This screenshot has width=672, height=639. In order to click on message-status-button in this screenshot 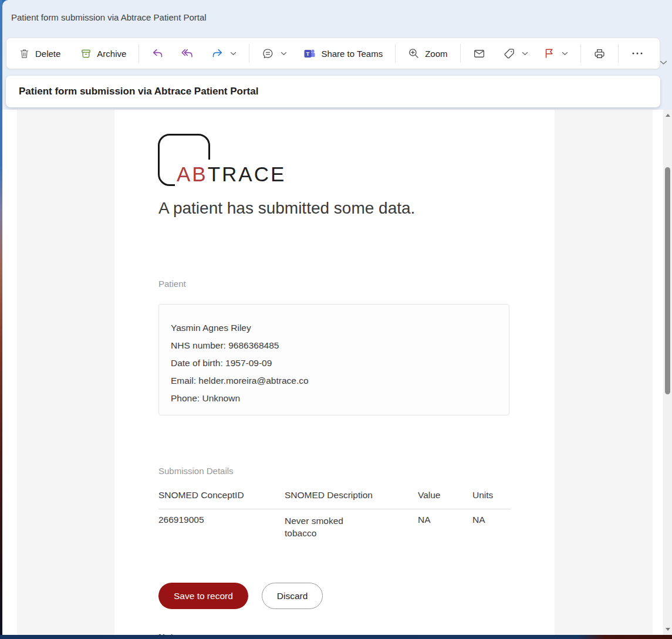, I will do `click(275, 54)`.